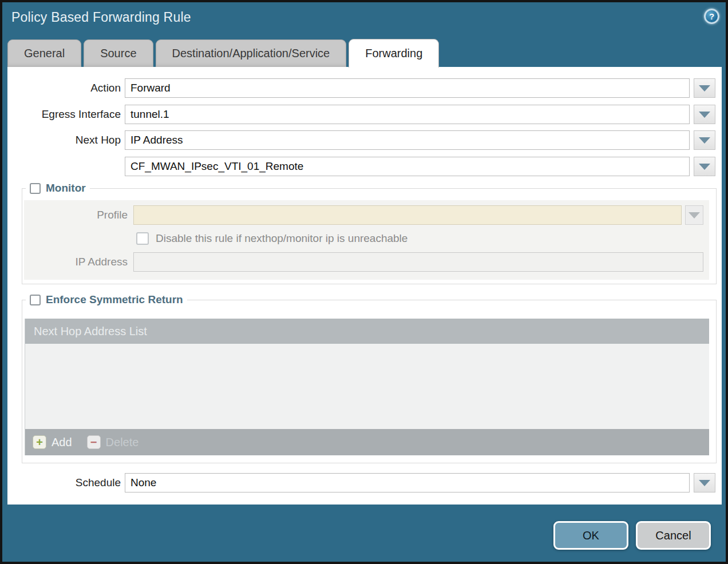  I want to click on disable-rule-label: Disable this rule if nexthop/monitor ip …, so click(282, 239).